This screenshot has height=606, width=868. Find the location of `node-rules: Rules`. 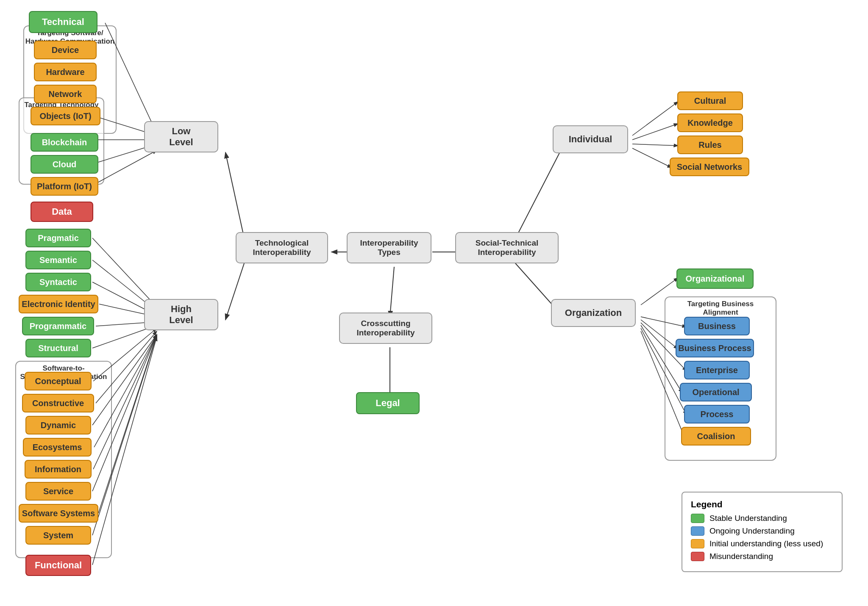

node-rules: Rules is located at coordinates (710, 145).